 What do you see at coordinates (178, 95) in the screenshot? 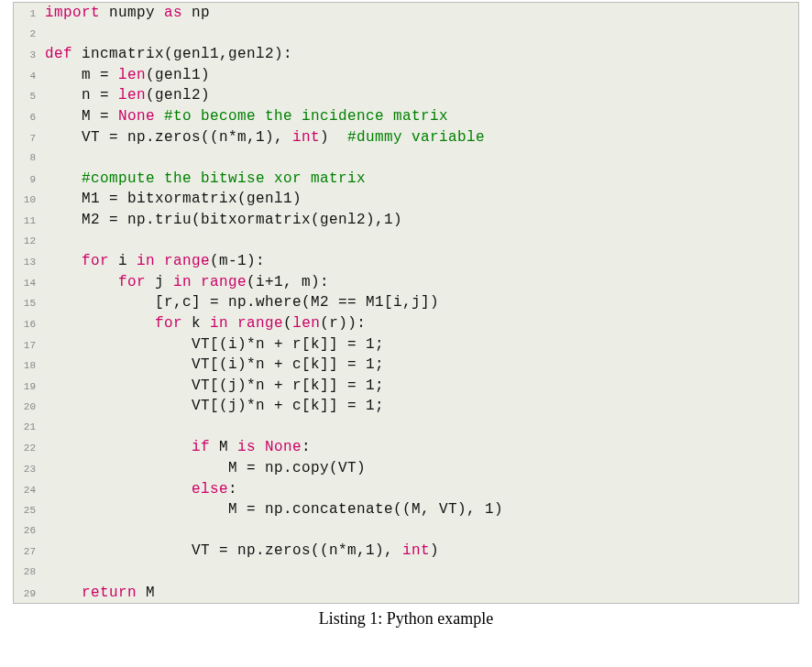
I see `code-token: (genl2)` at bounding box center [178, 95].